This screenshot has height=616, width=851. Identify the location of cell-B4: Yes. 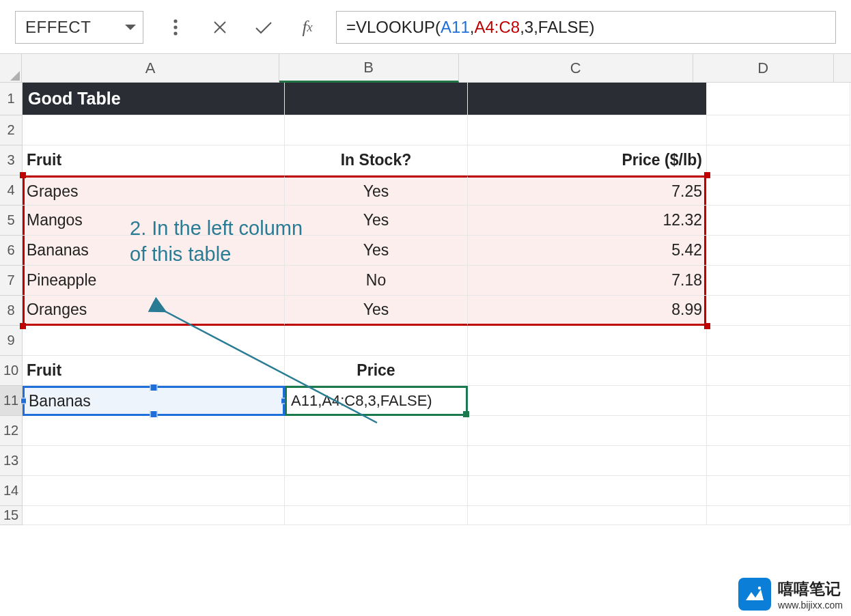
(376, 191).